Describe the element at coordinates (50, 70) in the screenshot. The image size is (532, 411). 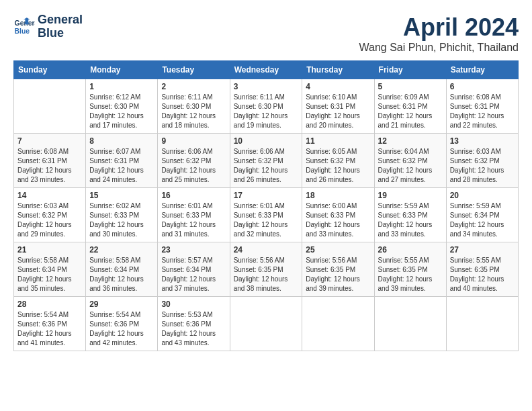
I see `weekday-header-sunday: Sunday` at that location.